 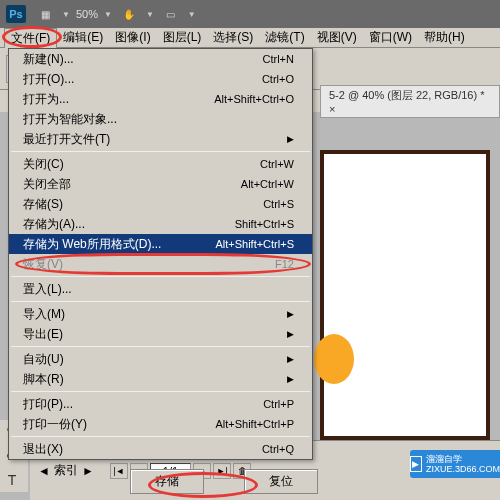 I want to click on menu-layer: 图层(L), so click(x=182, y=38).